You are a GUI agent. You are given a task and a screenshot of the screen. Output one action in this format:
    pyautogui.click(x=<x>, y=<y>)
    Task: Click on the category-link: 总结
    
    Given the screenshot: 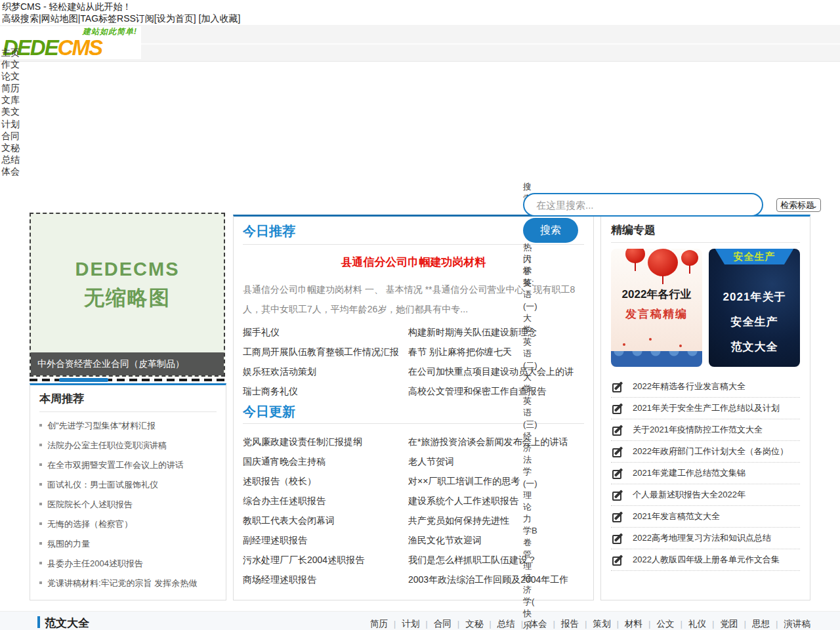 What is the action you would take?
    pyautogui.click(x=499, y=623)
    